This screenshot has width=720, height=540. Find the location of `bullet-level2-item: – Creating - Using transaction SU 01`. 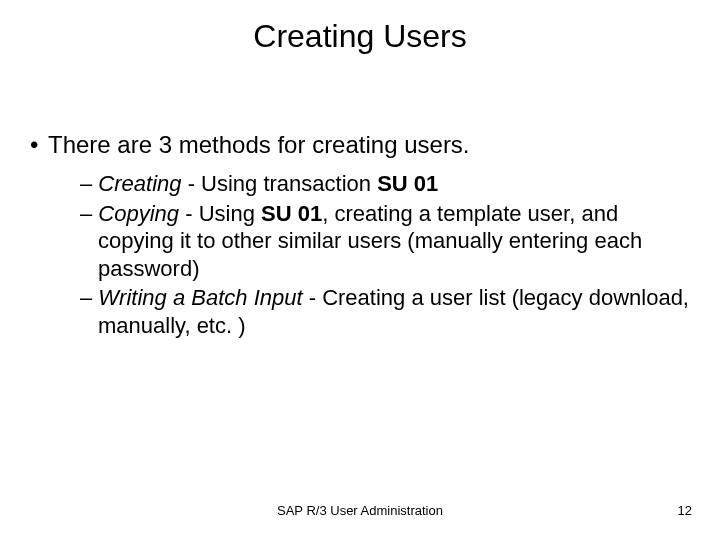

bullet-level2-item: – Creating - Using transaction SU 01 is located at coordinates (385, 184).